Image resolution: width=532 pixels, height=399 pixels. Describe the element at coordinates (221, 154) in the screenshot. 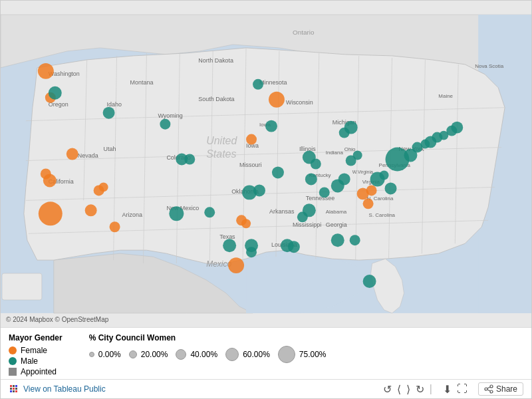

I see `svg-text: States` at that location.